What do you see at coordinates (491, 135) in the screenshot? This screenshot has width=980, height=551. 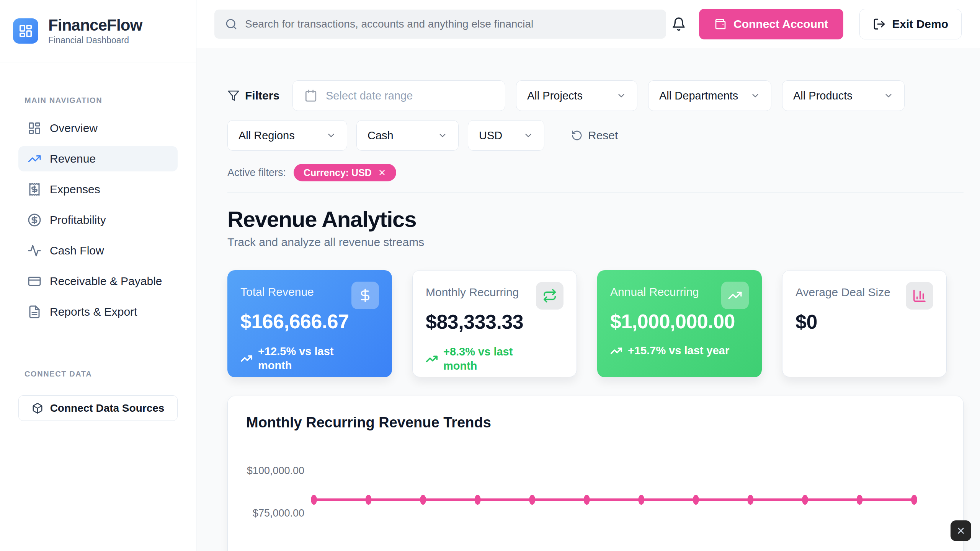 I see `currency-select-value: USD` at bounding box center [491, 135].